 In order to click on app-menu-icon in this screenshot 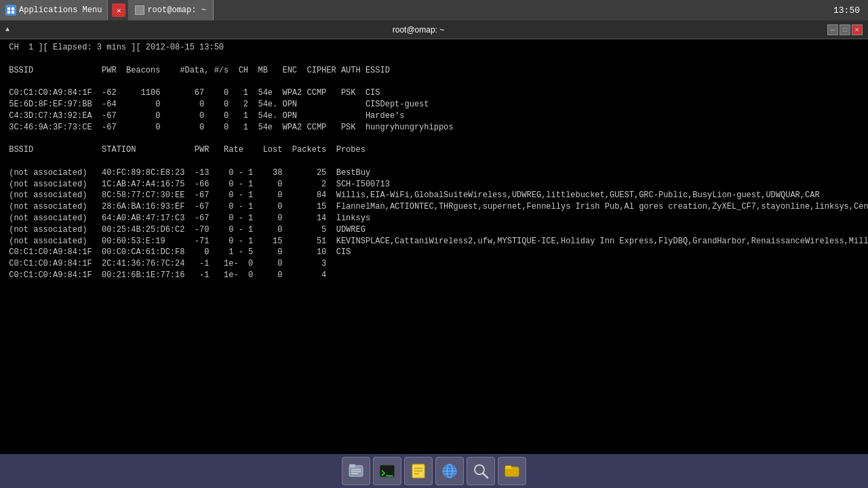, I will do `click(11, 10)`.